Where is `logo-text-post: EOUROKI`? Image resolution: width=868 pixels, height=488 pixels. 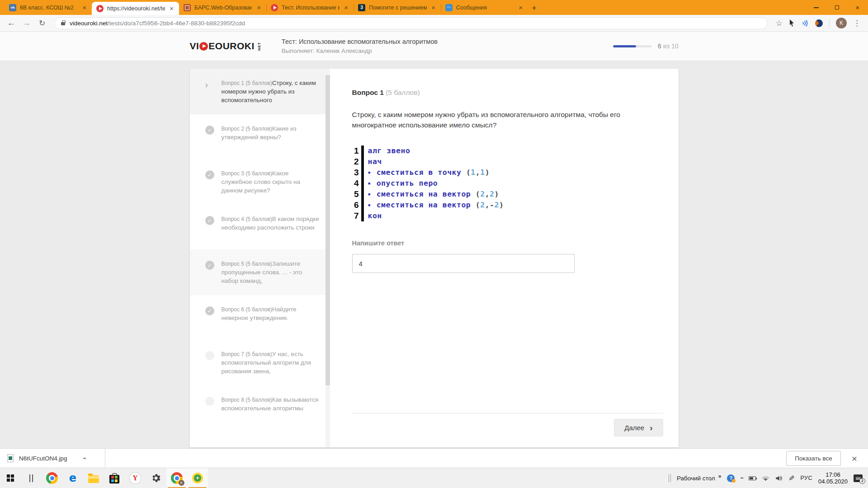 logo-text-post: EOUROKI is located at coordinates (231, 46).